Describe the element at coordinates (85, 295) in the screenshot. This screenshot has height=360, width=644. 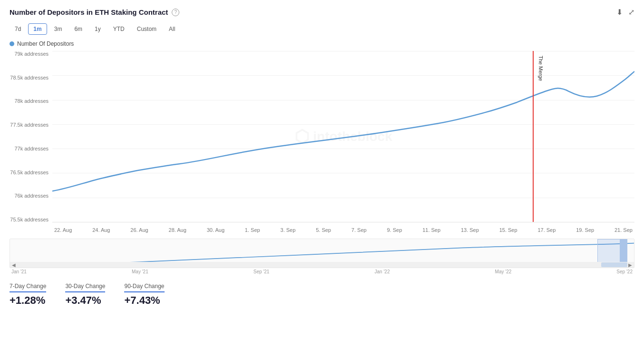
I see `stat-item: 30-Day Change+3.47%` at that location.